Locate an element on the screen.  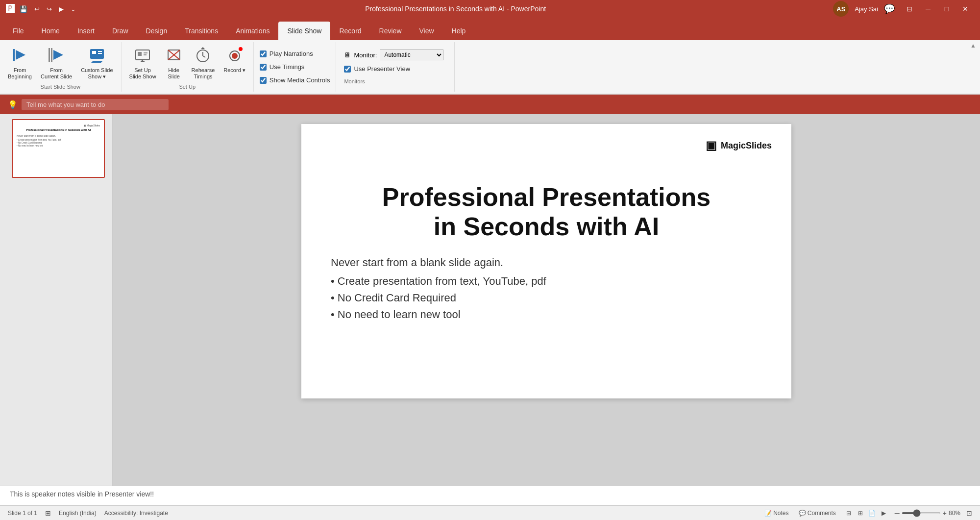
window-title: Professional Presentations in Seconds wi… is located at coordinates (456, 9).